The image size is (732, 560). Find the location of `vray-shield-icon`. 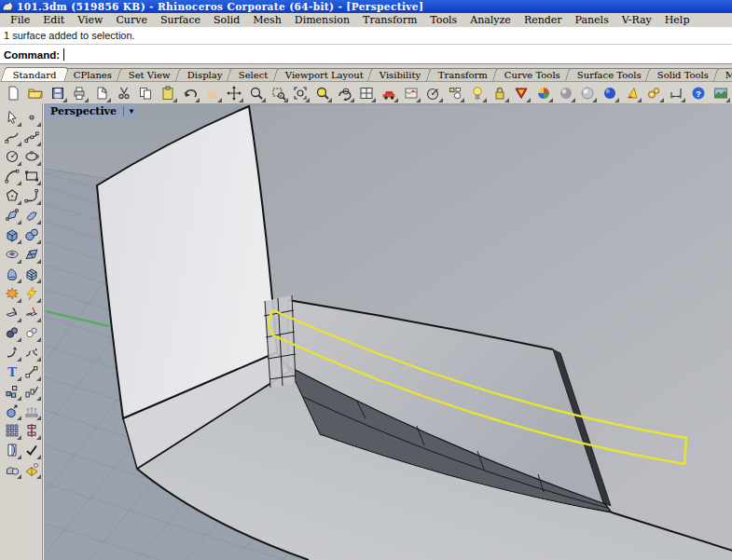

vray-shield-icon is located at coordinates (521, 93).